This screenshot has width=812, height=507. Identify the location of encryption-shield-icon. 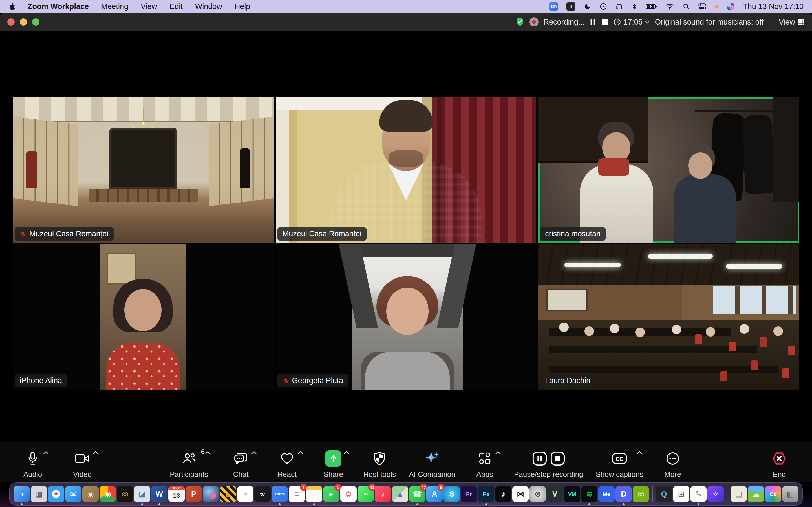
(520, 22).